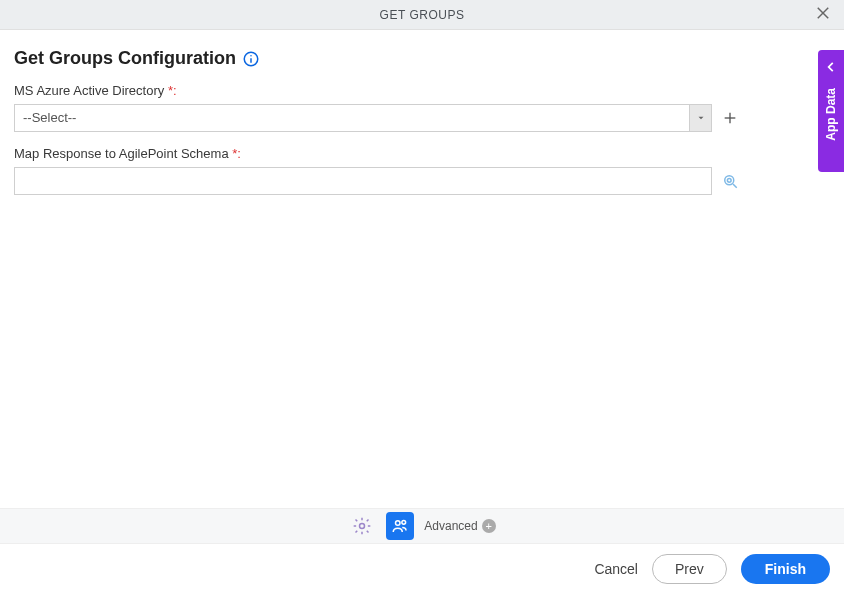  Describe the element at coordinates (422, 15) in the screenshot. I see `title-bar-text: GET GROUPS` at that location.